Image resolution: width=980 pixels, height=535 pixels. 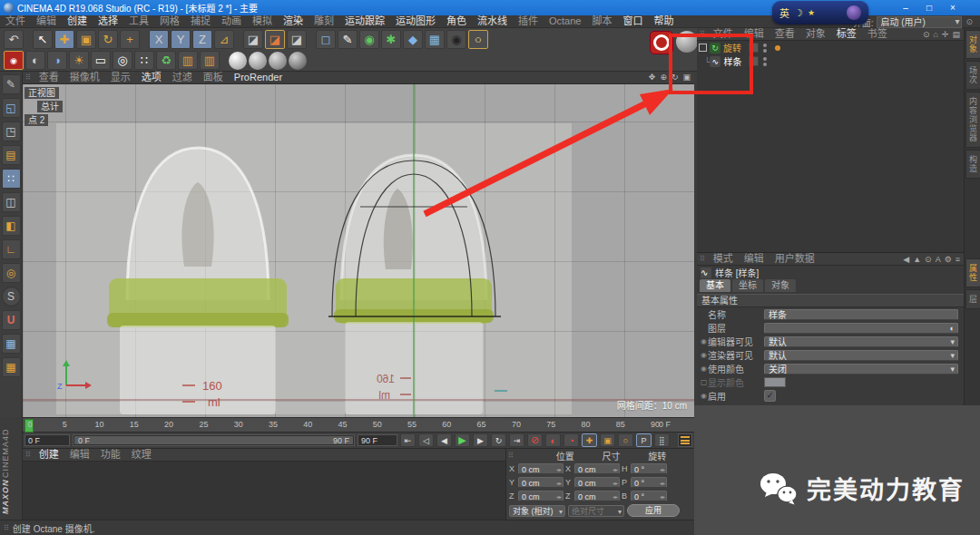 What do you see at coordinates (649, 496) in the screenshot?
I see `rot-b-input: 0 °` at bounding box center [649, 496].